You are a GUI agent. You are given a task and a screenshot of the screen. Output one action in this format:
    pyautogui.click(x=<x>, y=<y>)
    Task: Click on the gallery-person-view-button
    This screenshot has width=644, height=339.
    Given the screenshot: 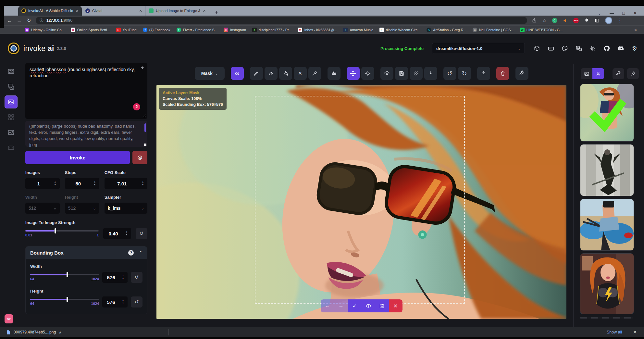 What is the action you would take?
    pyautogui.click(x=598, y=74)
    